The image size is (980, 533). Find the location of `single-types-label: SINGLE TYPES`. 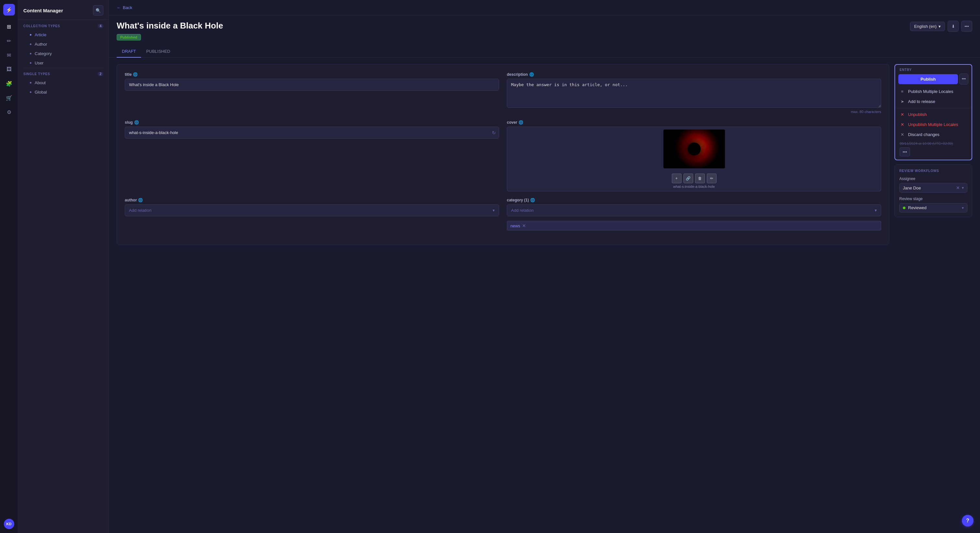

single-types-label: SINGLE TYPES is located at coordinates (37, 74).